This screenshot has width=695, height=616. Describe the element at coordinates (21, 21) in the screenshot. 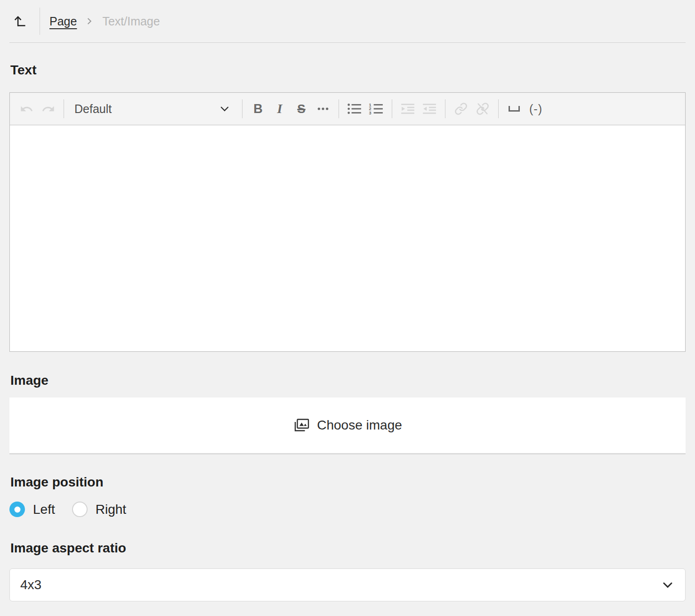

I see `arrow-level-up-icon` at that location.